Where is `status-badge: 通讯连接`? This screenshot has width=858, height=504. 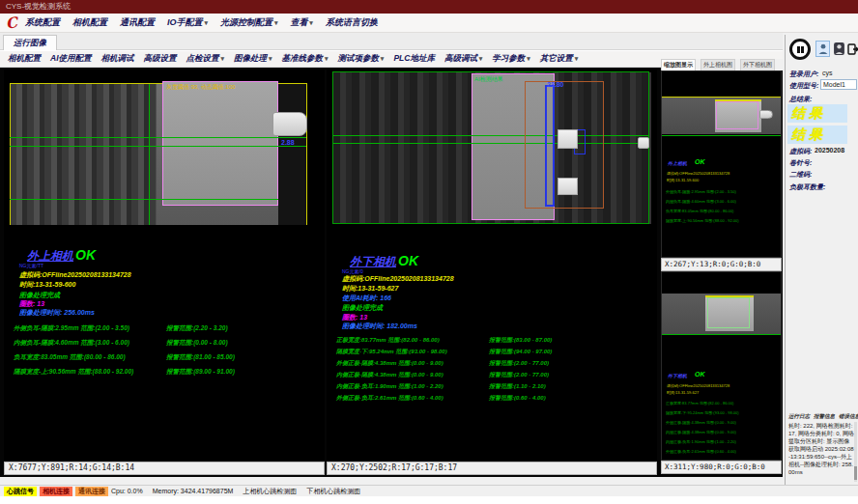 status-badge: 通讯连接 is located at coordinates (92, 491).